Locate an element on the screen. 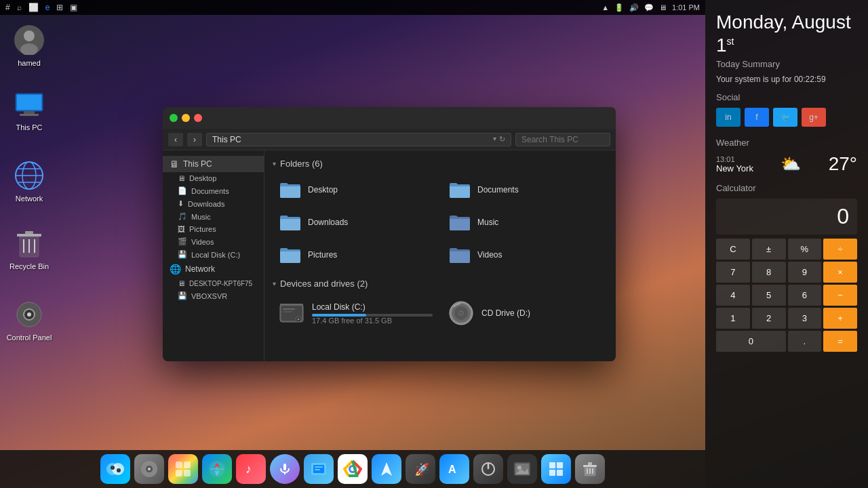  folder-videos: Videos is located at coordinates (525, 255).